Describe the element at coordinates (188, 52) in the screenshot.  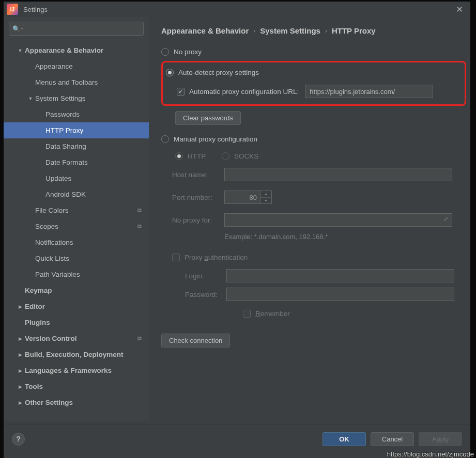
I see `no-proxy-label: No proxy` at that location.